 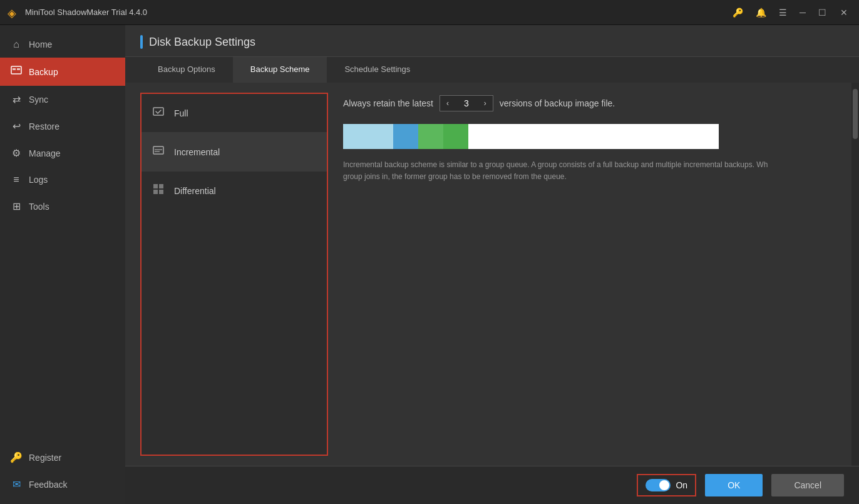 I want to click on app-logo: ◈, so click(x=14, y=13).